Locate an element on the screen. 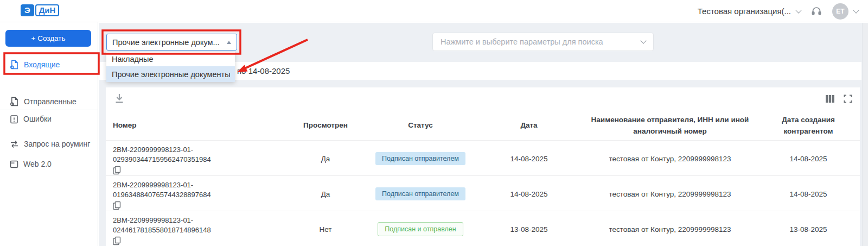  dropdown-option-other-docs: Прочие электронные документы is located at coordinates (170, 74).